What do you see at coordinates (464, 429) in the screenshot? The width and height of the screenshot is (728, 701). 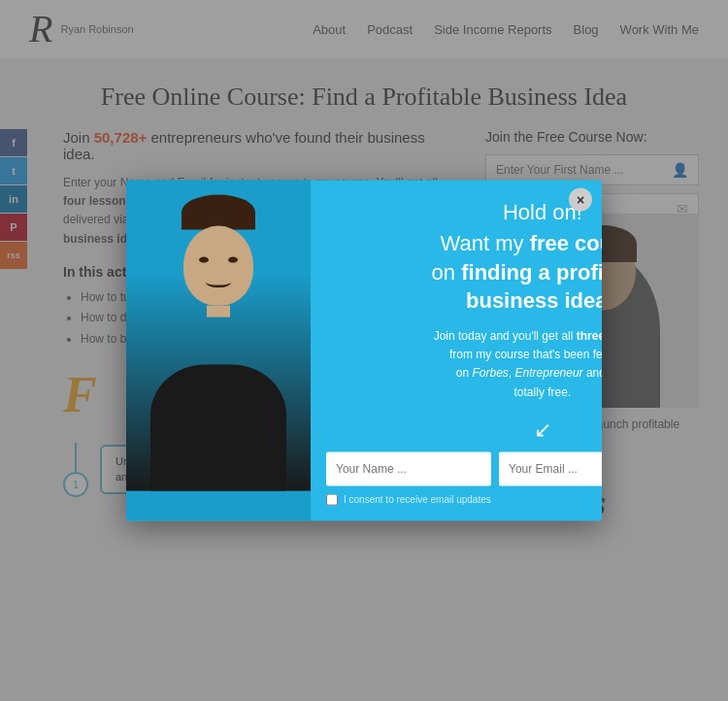 I see `arrow-icon: ↙` at bounding box center [464, 429].